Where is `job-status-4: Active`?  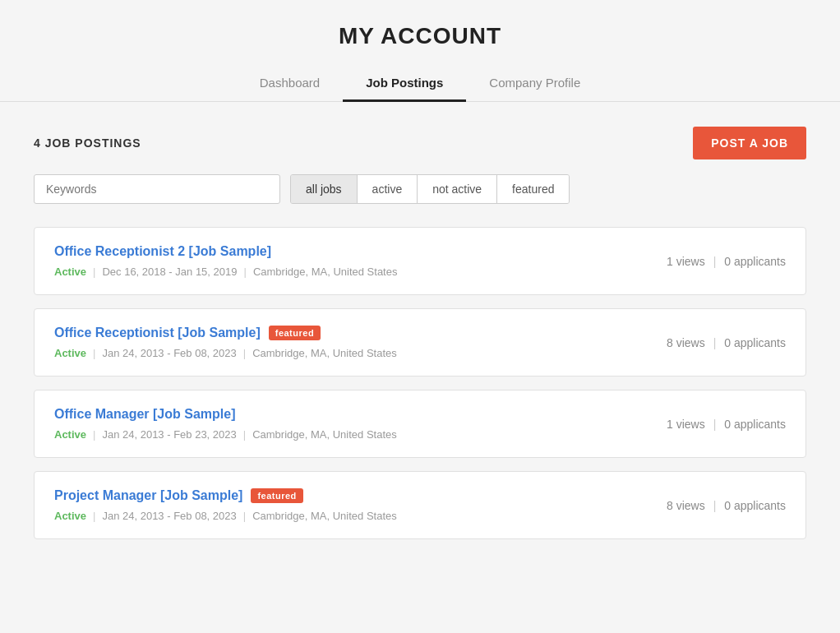 job-status-4: Active is located at coordinates (71, 516).